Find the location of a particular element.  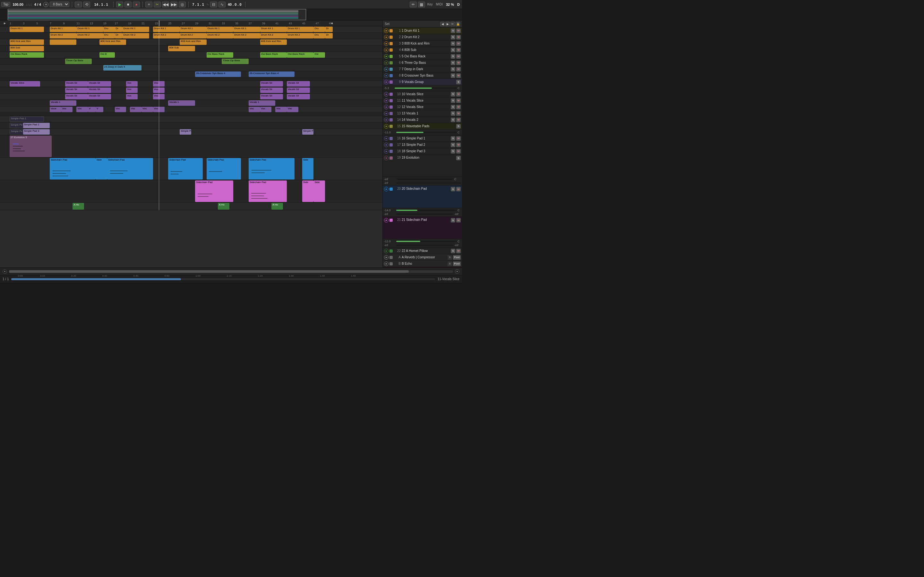

clip-sp3-4: Simple Pe is located at coordinates (308, 132).